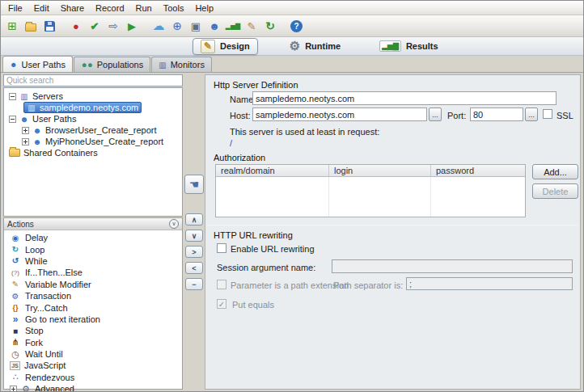  What do you see at coordinates (489, 284) in the screenshot?
I see `path-separator-input` at bounding box center [489, 284].